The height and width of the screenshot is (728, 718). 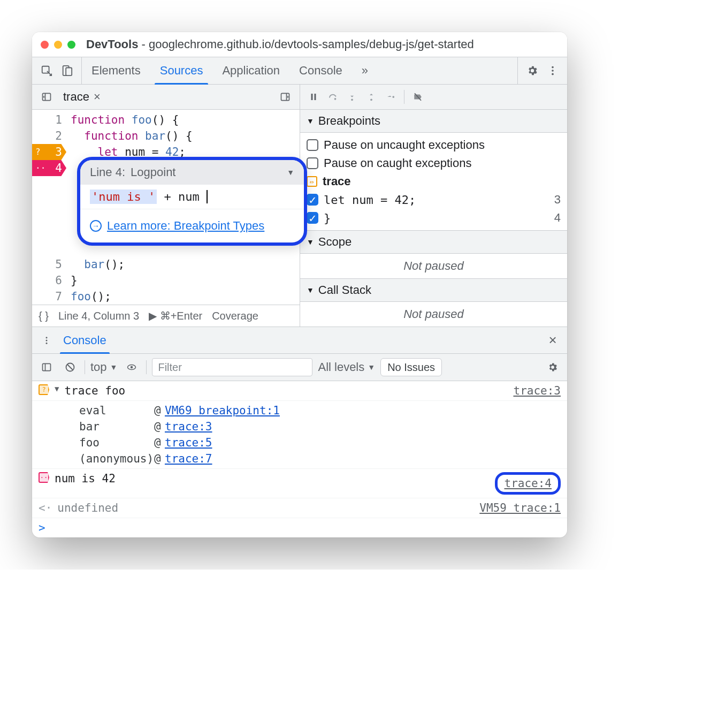 I want to click on source-link: VM59 trace:1, so click(x=520, y=508).